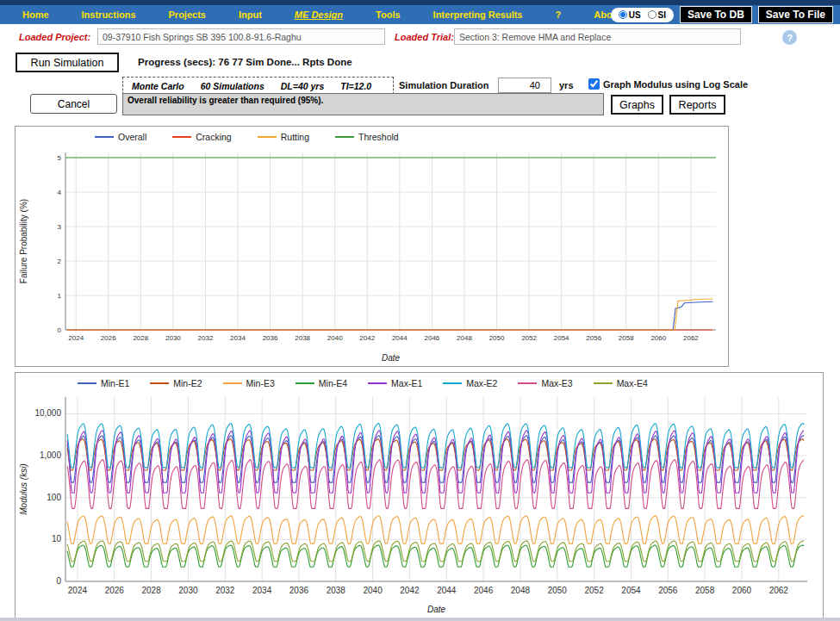 Image resolution: width=840 pixels, height=621 pixels. Describe the element at coordinates (377, 383) in the screenshot. I see `legend-swatch-max-e1` at that location.